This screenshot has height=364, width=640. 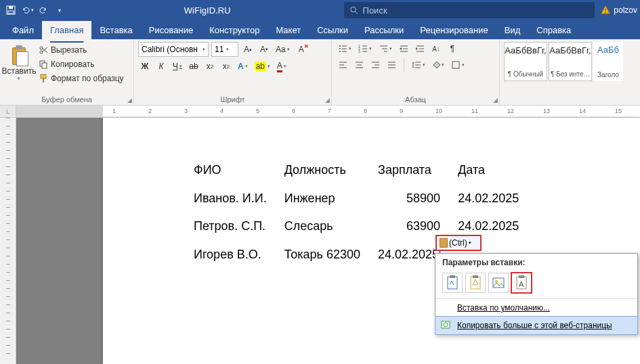 I want to click on border-icon, so click(x=456, y=65).